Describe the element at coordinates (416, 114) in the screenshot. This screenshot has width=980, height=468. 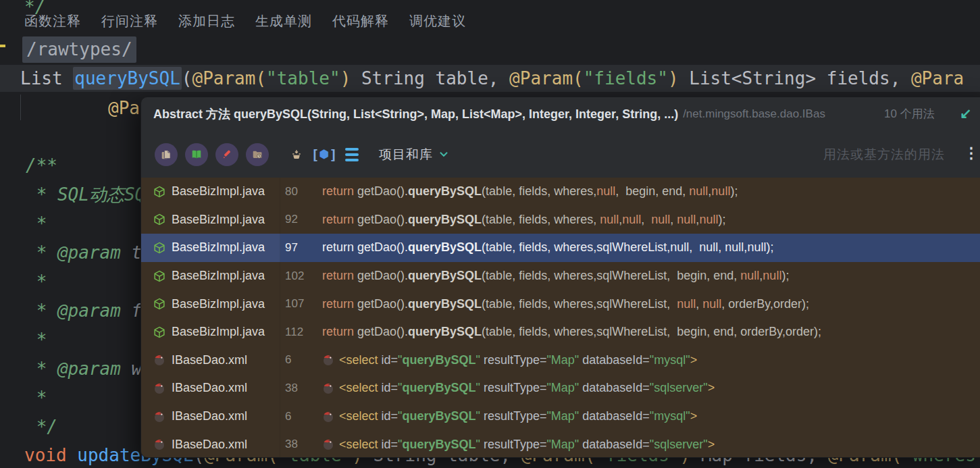
I see `popup-title: Abstract 方法 queryBySQL(String, List<Stri…` at that location.